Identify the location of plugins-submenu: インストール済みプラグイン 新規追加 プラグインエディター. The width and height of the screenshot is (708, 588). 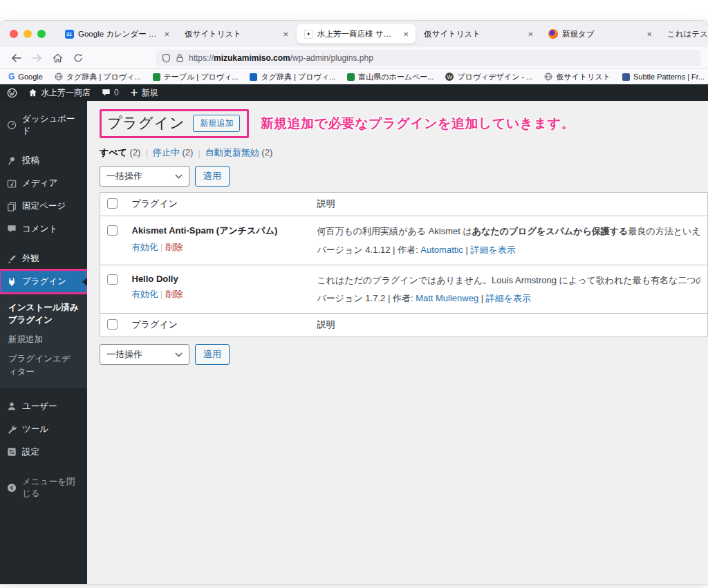
(44, 341).